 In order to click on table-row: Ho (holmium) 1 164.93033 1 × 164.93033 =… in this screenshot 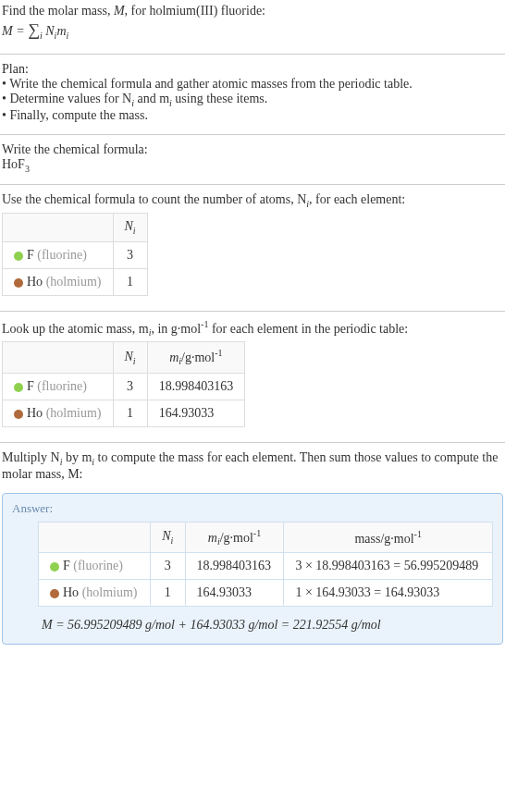, I will do `click(266, 594)`.